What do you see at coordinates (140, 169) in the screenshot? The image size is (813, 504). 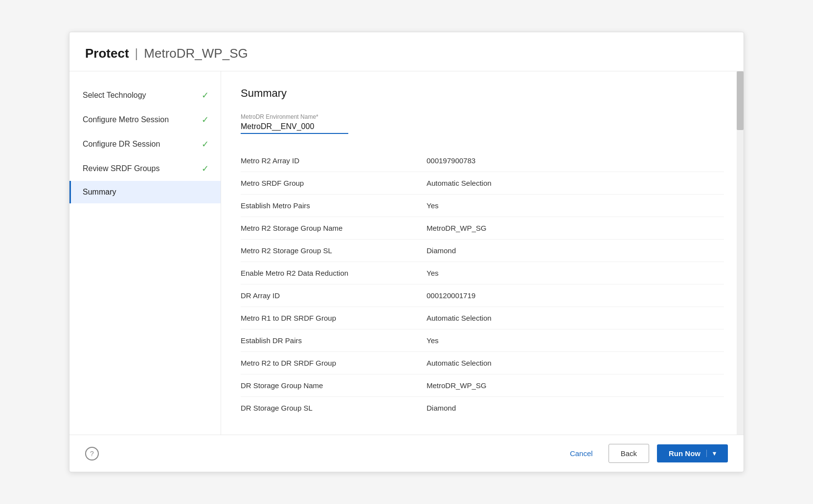 I see `sidebar-item-label-review-srdf-groups: Review SRDF Groups` at bounding box center [140, 169].